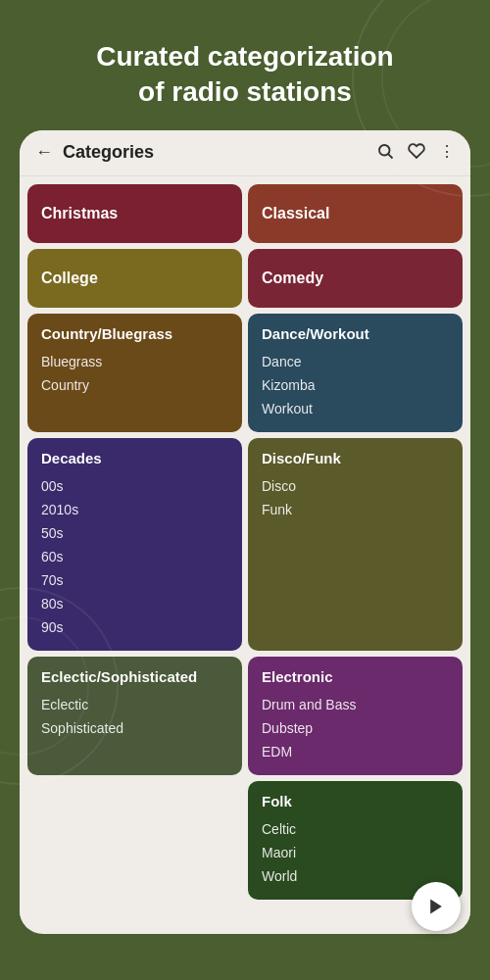 Image resolution: width=490 pixels, height=980 pixels. What do you see at coordinates (135, 545) in the screenshot?
I see `category-decades: Decades 00s 2010s 50s 60s 70s 80s 90s` at bounding box center [135, 545].